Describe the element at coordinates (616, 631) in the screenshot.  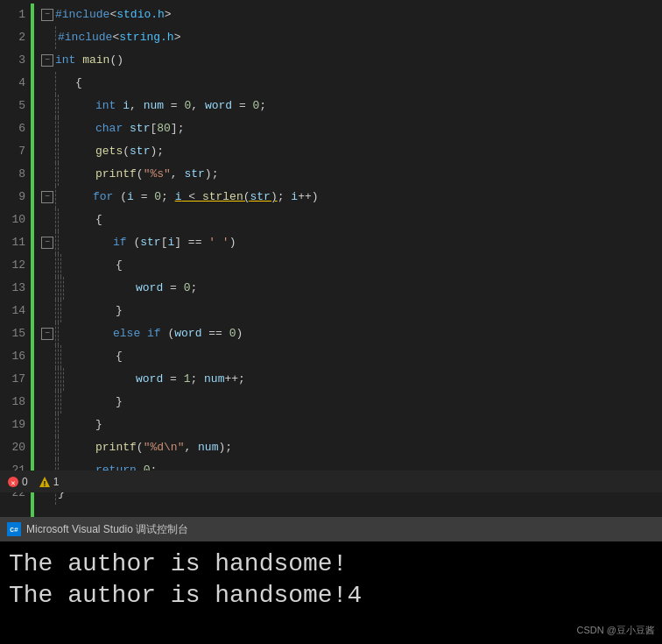
I see `watermark: CSDN @豆小豆酱` at that location.